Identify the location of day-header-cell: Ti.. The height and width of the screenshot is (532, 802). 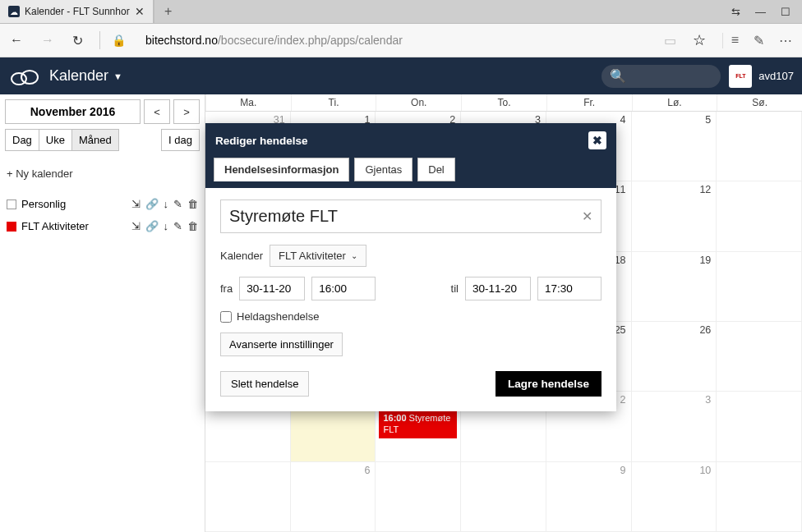
(334, 103).